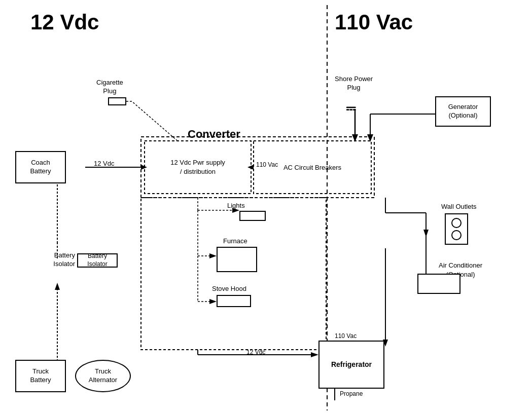 This screenshot has height=413, width=532. What do you see at coordinates (97, 260) in the screenshot?
I see `battery-isolator-label: Battery Isolator` at bounding box center [97, 260].